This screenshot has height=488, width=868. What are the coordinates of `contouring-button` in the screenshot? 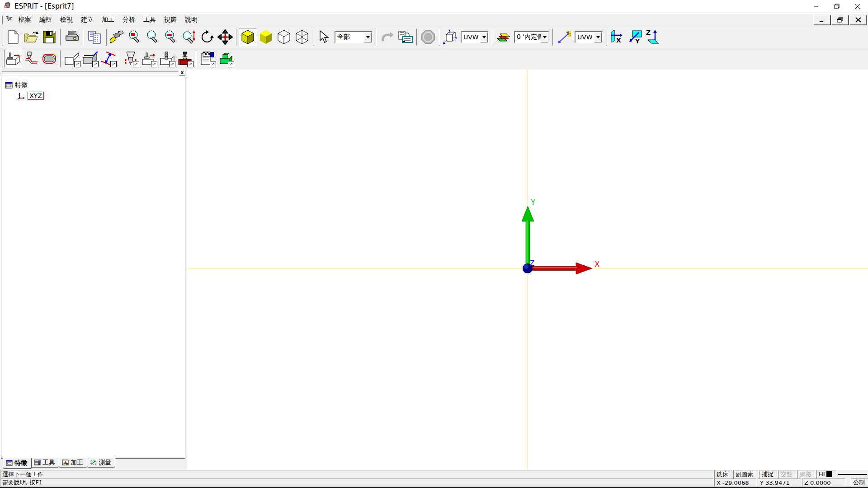 It's located at (31, 59).